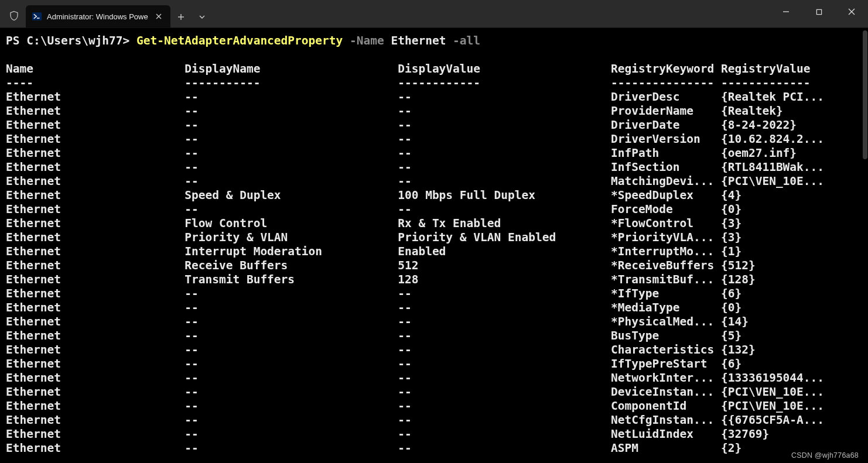  I want to click on tab-dropdown-button, so click(202, 17).